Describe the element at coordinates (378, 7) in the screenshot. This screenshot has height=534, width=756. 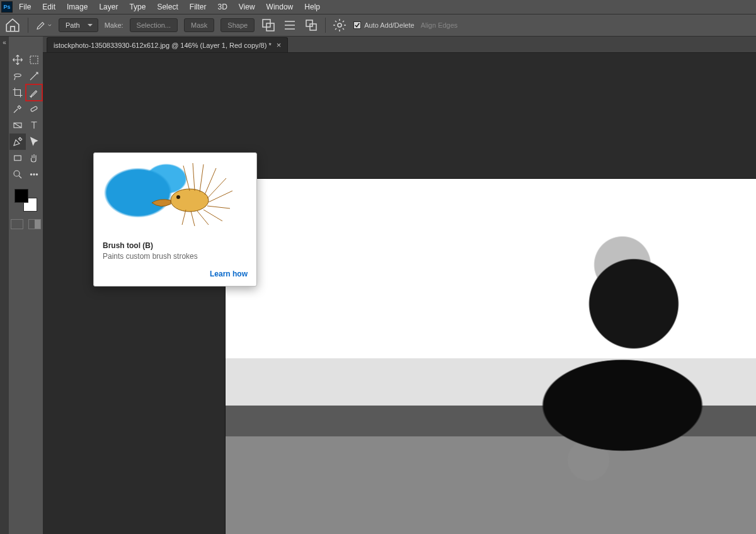
I see `menu-bar: Ps File Edit Image Layer Type Select Fil…` at that location.